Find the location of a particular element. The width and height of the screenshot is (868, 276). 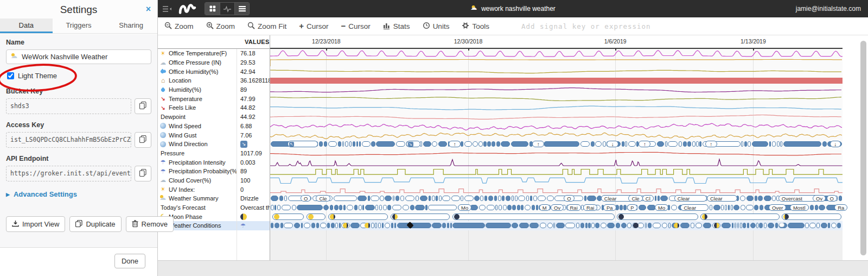

lines-view-button is located at coordinates (242, 9).